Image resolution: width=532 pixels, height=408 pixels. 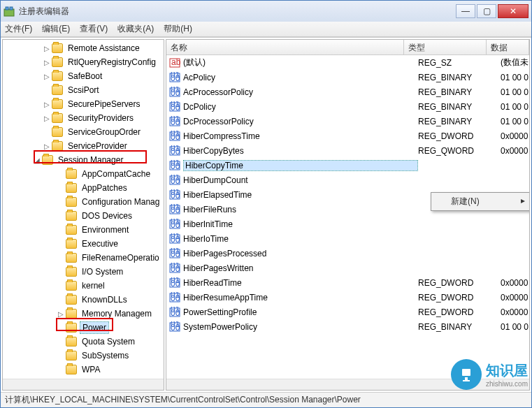 What do you see at coordinates (515, 151) in the screenshot?
I see `value-data: 0x0000` at bounding box center [515, 151].